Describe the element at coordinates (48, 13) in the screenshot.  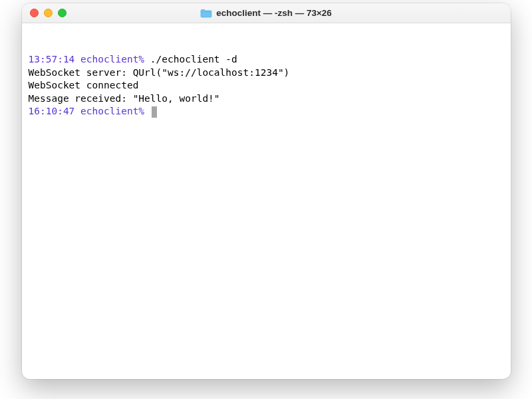
I see `traffic-lights` at that location.